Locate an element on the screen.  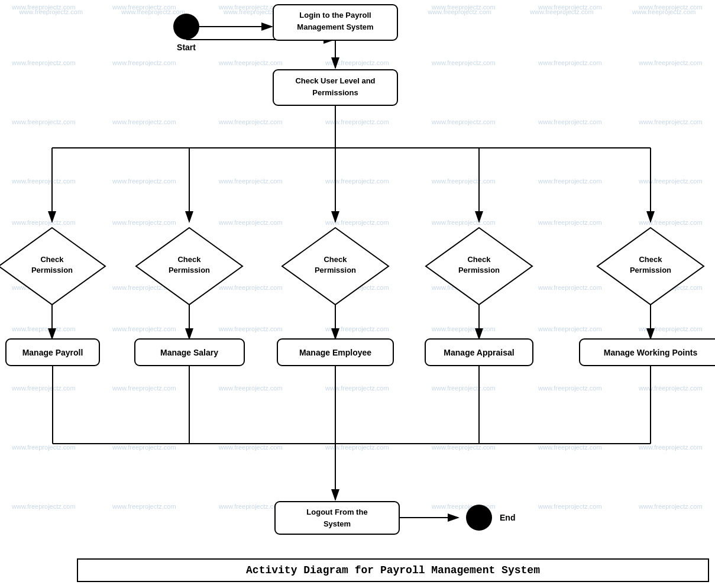
start-label: Start is located at coordinates (186, 47).